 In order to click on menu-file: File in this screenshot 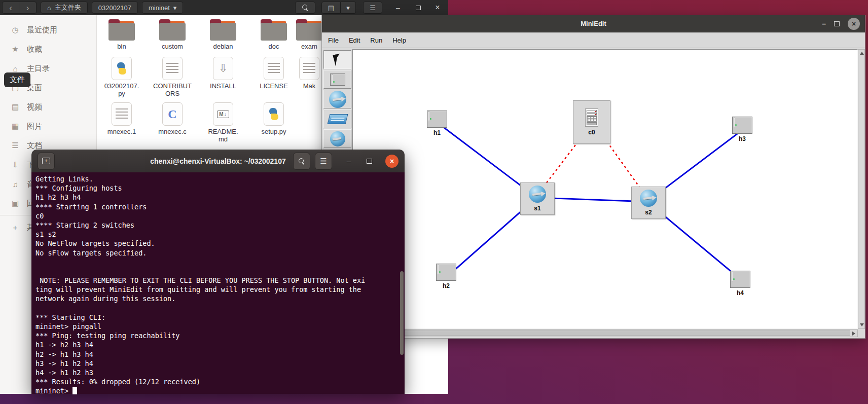, I will do `click(334, 41)`.